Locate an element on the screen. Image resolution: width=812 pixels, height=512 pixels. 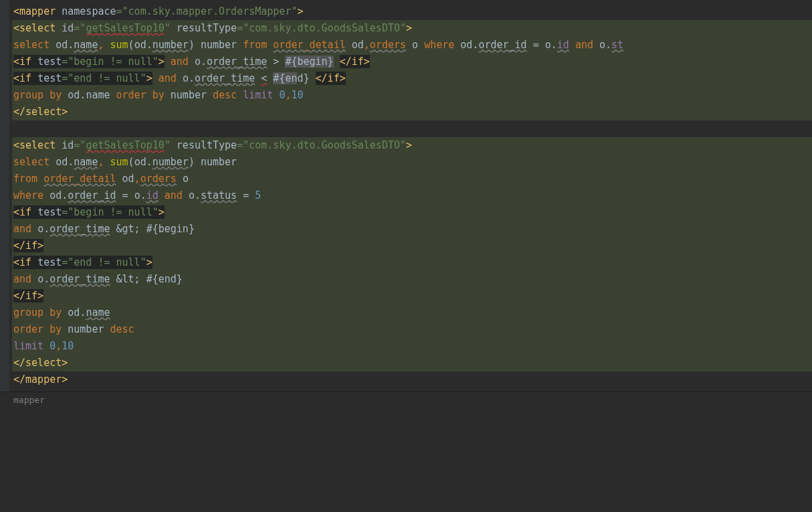
num: 10 is located at coordinates (68, 346).